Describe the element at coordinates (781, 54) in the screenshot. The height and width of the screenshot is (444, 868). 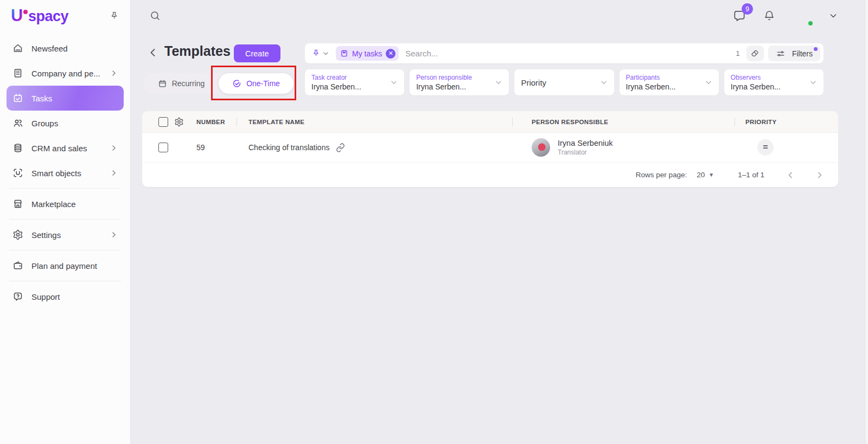
I see `sliders-icon` at that location.